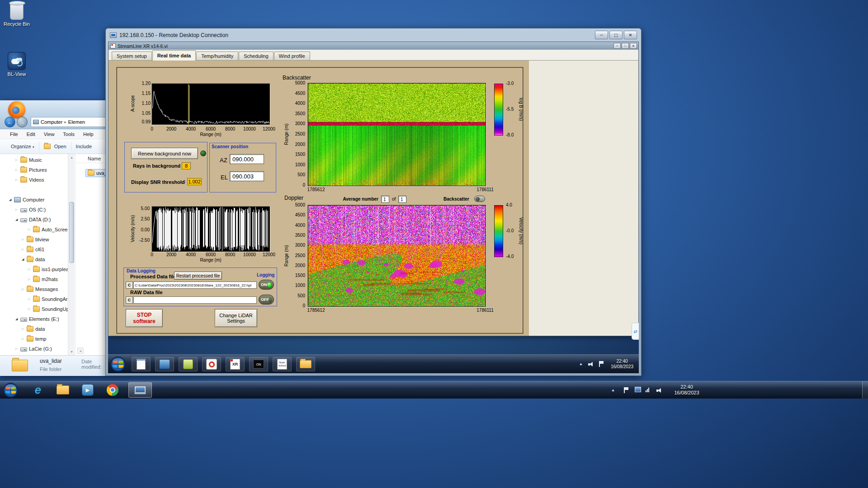 This screenshot has height=488, width=868. What do you see at coordinates (80, 351) in the screenshot?
I see `hscroll-left-icon` at bounding box center [80, 351].